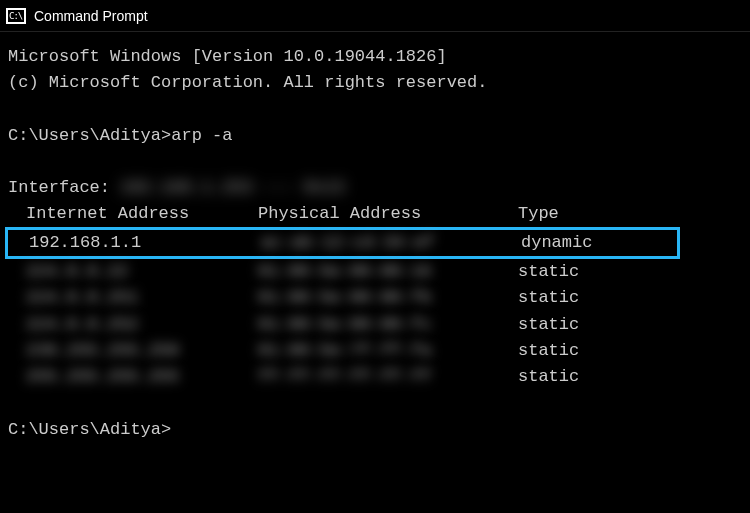  What do you see at coordinates (375, 16) in the screenshot?
I see `titlebar: C:\ Command Prompt` at bounding box center [375, 16].